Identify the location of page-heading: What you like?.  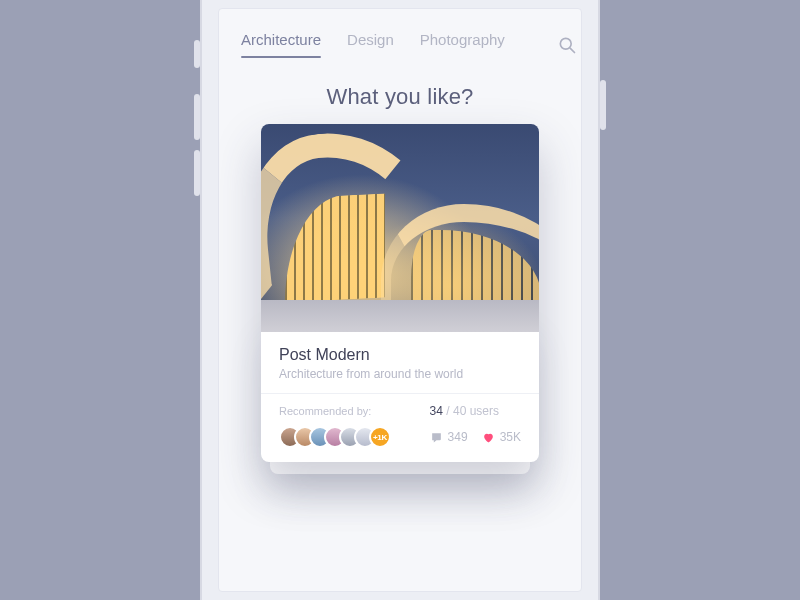
(400, 97).